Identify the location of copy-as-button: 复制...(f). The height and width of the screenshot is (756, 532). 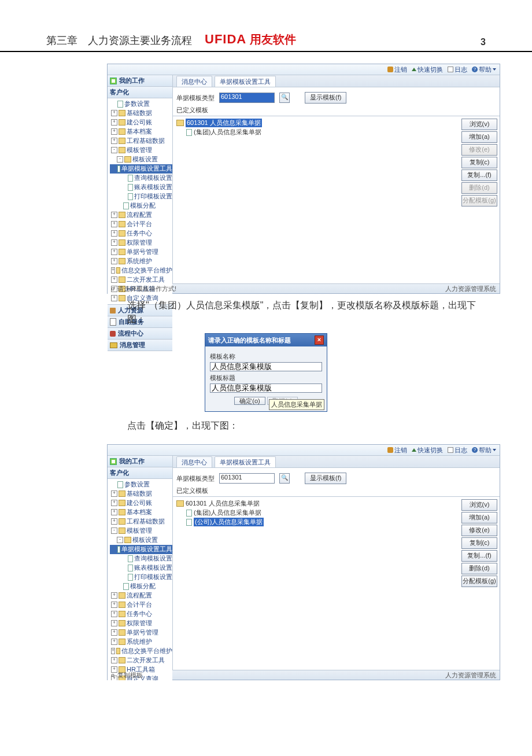
(479, 175).